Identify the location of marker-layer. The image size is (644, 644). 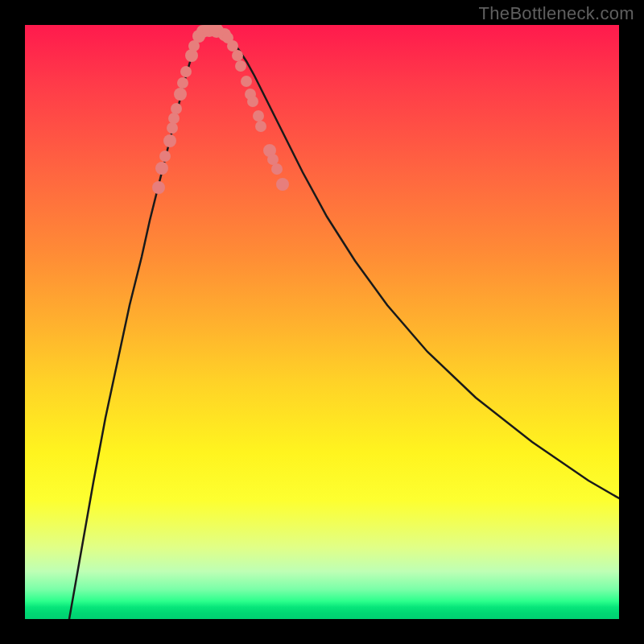
(221, 109).